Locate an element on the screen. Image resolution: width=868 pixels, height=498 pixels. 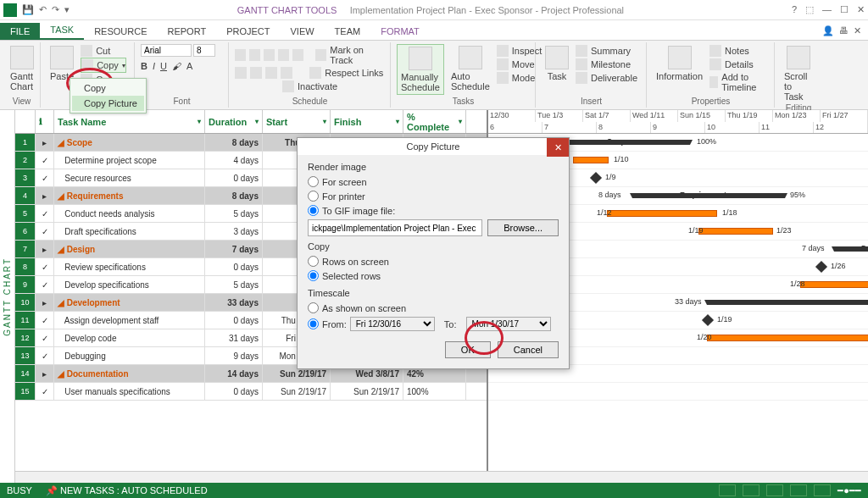
horizontal-scrollbar is located at coordinates (442, 477).